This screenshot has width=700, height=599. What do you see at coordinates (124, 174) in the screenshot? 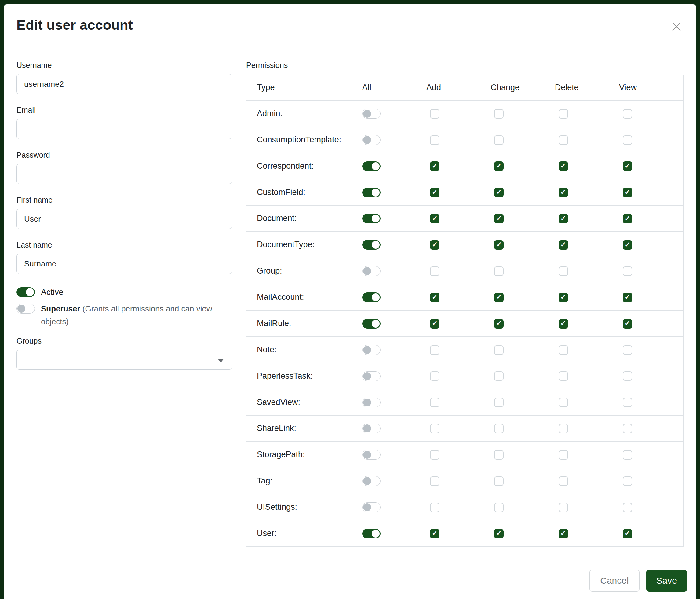
I see `password-input` at bounding box center [124, 174].